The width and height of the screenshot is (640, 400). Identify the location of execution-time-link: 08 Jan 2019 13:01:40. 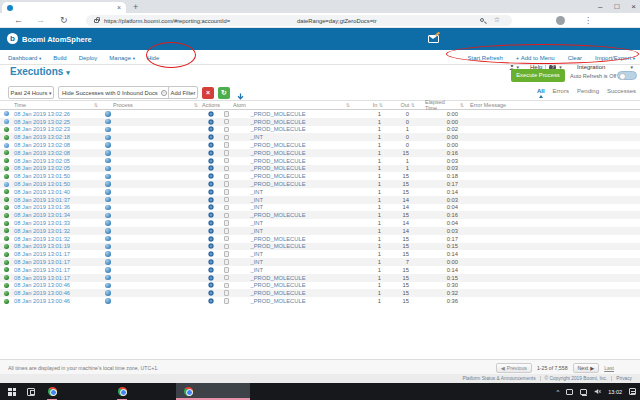
(42, 192).